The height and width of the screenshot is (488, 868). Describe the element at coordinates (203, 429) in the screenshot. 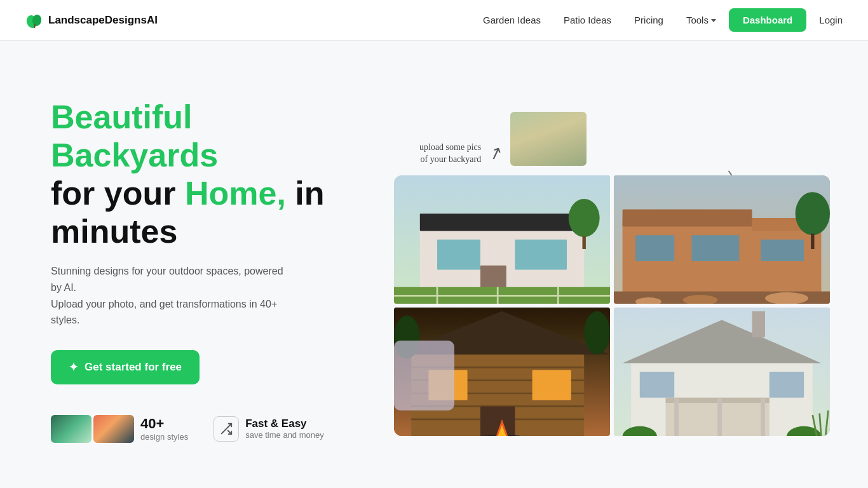

I see `hero-badges: 40+ design styles Fast & Easy save time …` at that location.